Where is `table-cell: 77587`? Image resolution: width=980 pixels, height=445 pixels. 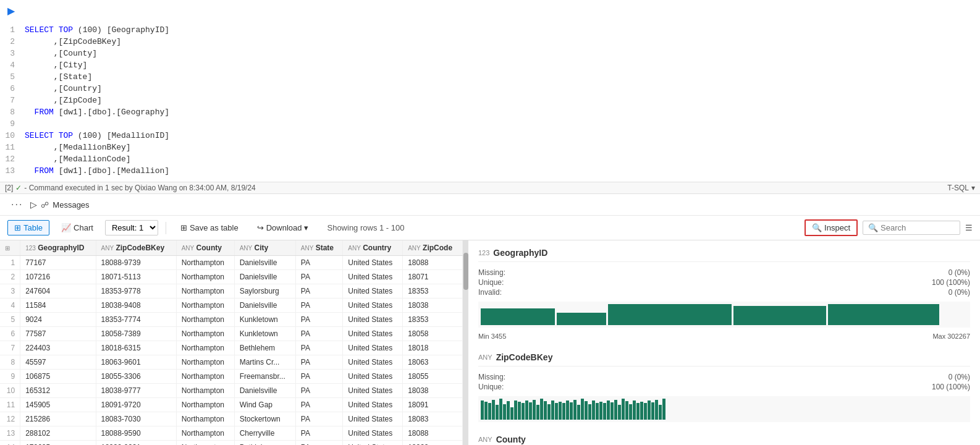 table-cell: 77587 is located at coordinates (58, 334).